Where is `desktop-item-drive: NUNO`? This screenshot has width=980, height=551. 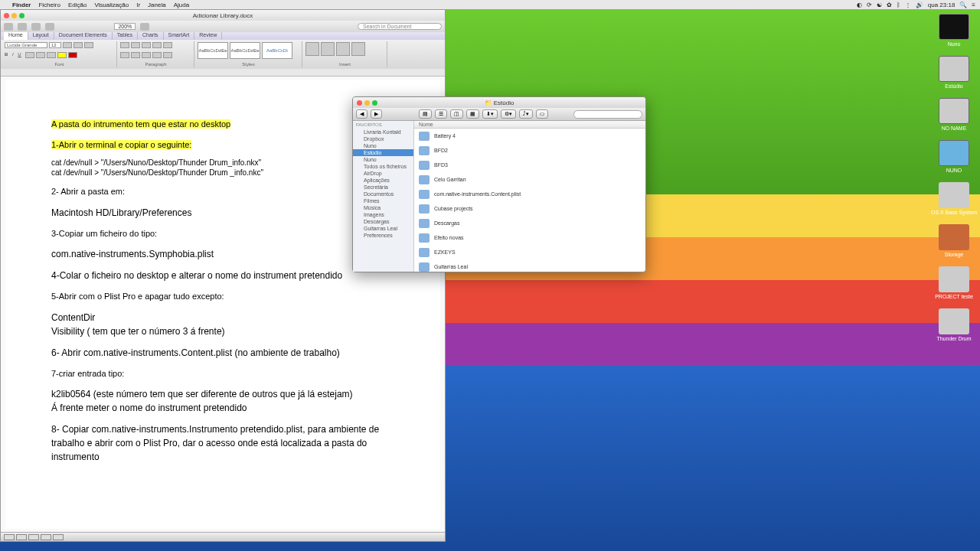
desktop-item-drive: NUNO is located at coordinates (954, 156).